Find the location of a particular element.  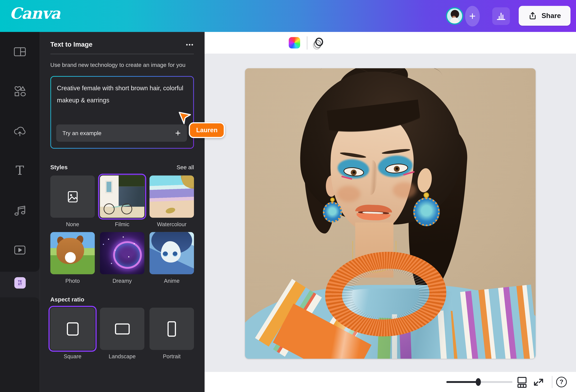

rail-upper-section is located at coordinates (20, 152).